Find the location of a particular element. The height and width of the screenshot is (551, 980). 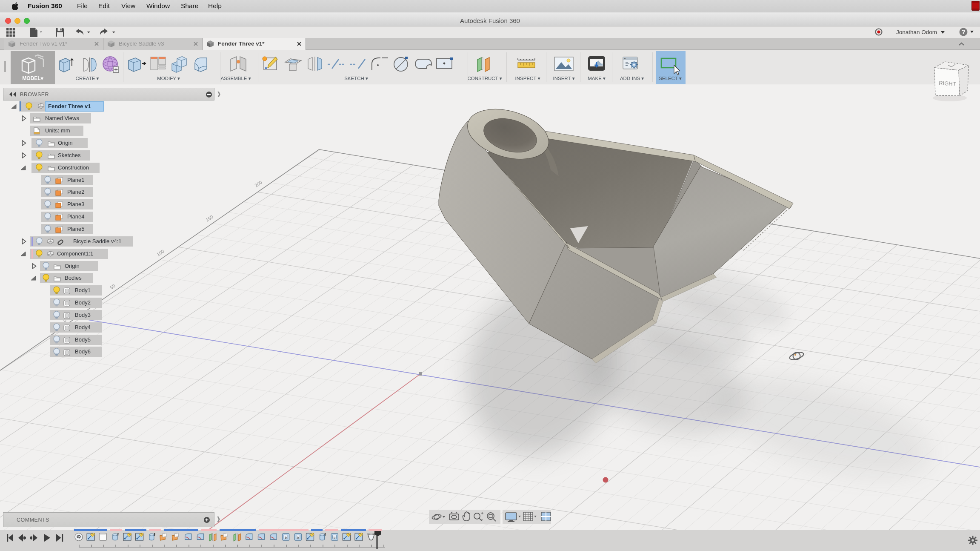

svg-text: 50 is located at coordinates (112, 287).